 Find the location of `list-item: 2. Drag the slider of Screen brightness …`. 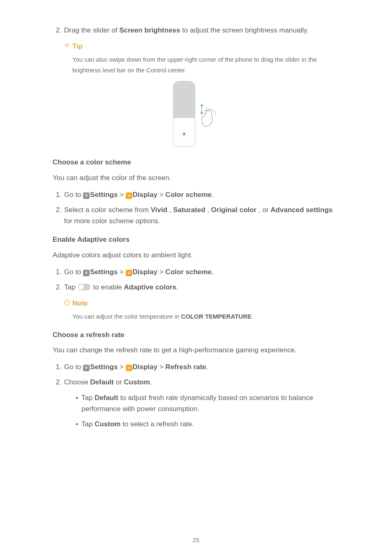

list-item: 2. Drag the slider of Screen brightness … is located at coordinates (196, 30).